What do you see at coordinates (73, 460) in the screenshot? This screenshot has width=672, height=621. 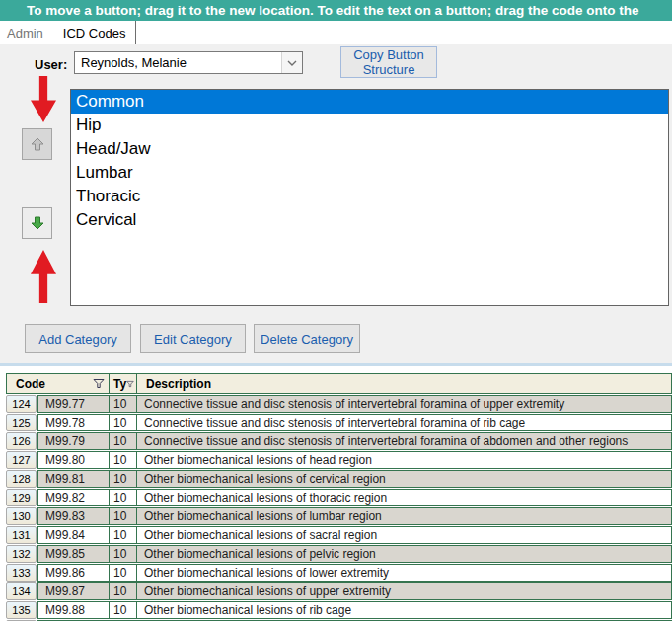 I see `code-cell: M99.80` at bounding box center [73, 460].